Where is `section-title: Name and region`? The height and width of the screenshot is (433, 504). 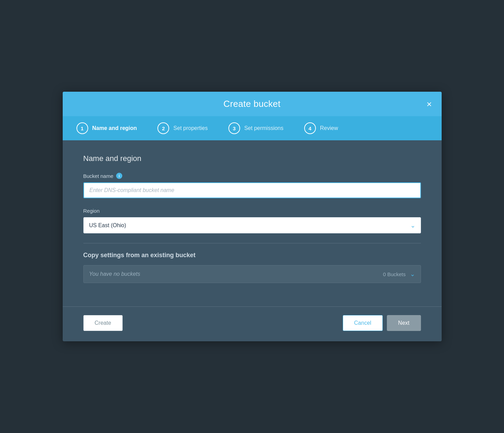 section-title: Name and region is located at coordinates (252, 159).